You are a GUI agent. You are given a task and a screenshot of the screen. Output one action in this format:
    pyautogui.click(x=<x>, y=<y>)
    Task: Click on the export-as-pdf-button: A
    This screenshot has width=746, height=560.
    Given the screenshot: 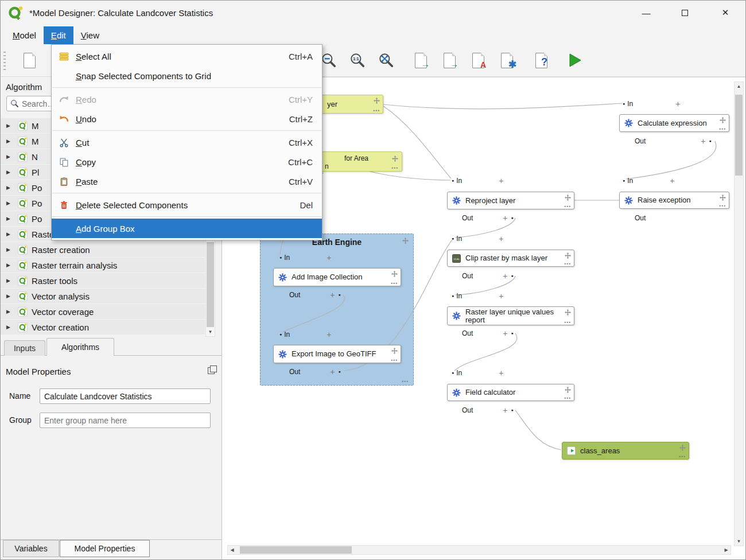 What is the action you would take?
    pyautogui.click(x=478, y=60)
    